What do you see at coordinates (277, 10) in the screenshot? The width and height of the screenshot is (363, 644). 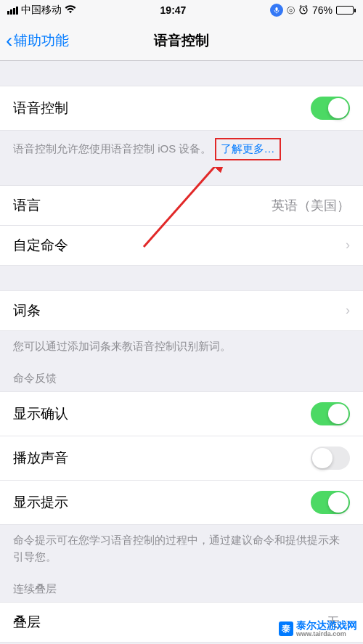 I see `mic-icon` at bounding box center [277, 10].